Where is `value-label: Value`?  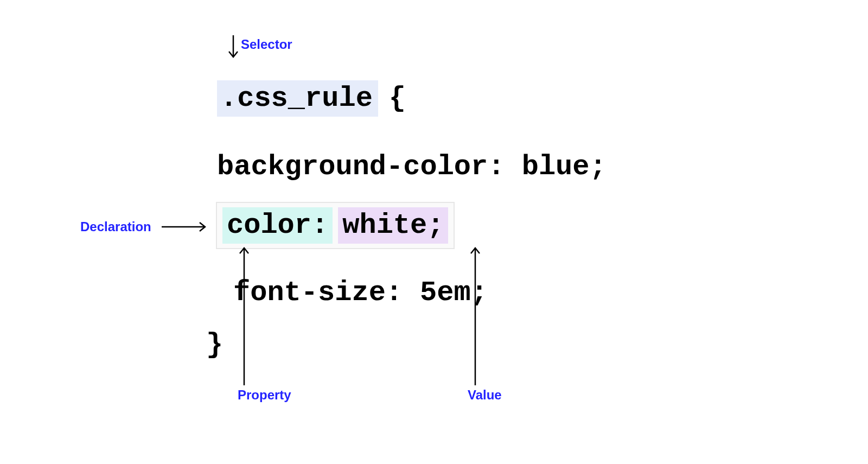 value-label: Value is located at coordinates (485, 395).